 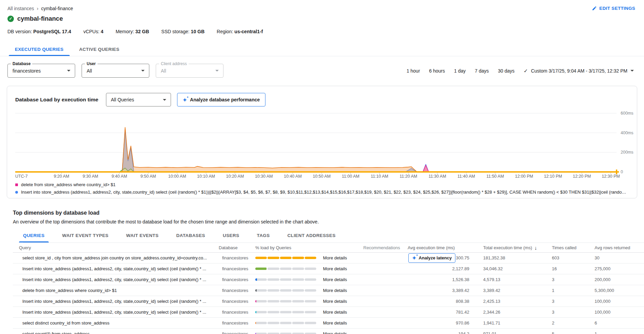 I want to click on sparkle-icon: ✦, so click(x=185, y=100).